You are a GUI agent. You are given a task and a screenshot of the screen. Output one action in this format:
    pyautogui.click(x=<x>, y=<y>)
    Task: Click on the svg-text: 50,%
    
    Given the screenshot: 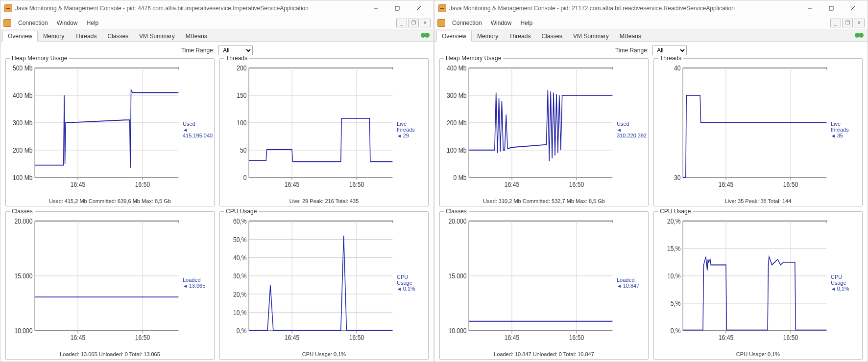 What is the action you would take?
    pyautogui.click(x=240, y=239)
    